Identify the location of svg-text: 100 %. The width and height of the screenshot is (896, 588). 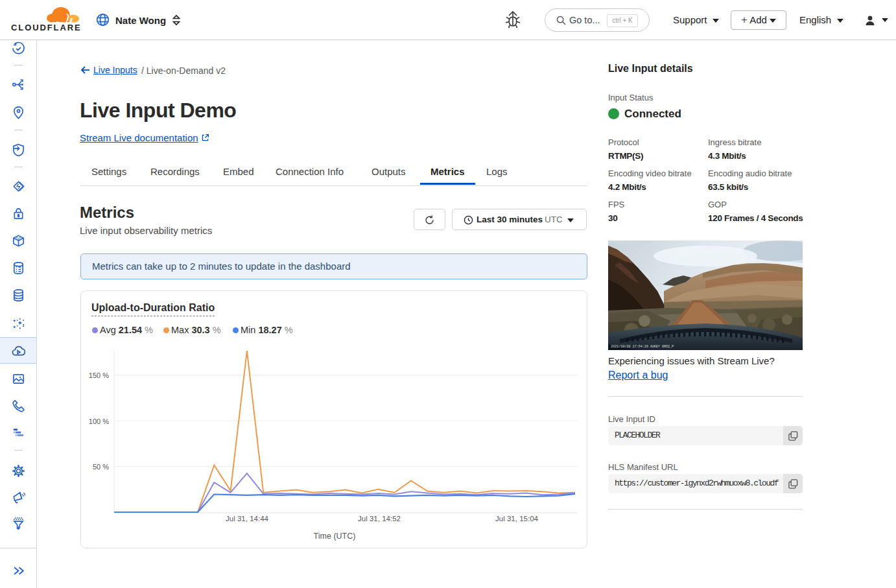
(99, 421).